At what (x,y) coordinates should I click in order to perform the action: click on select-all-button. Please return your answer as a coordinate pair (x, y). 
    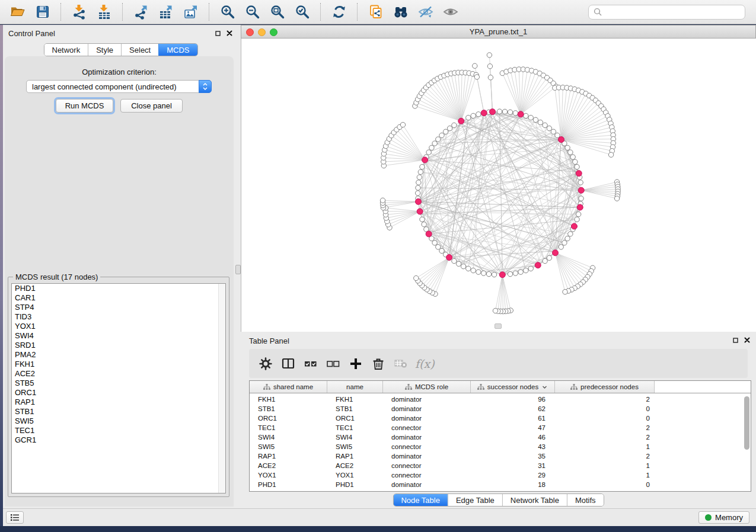
    Looking at the image, I should click on (311, 364).